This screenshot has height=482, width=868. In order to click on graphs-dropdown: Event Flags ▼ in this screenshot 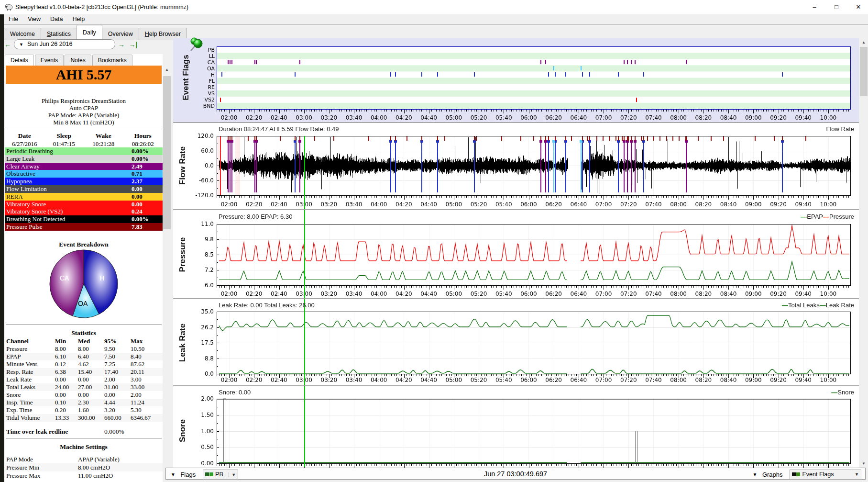, I will do `click(825, 475)`.